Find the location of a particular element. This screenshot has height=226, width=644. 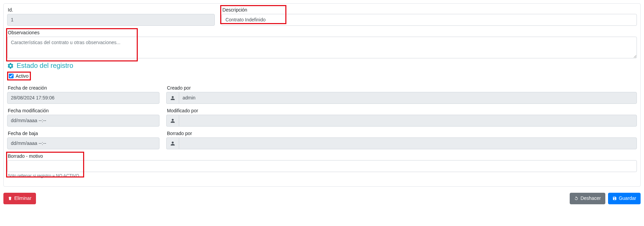

section-header-estado: Estado del registro is located at coordinates (322, 66).